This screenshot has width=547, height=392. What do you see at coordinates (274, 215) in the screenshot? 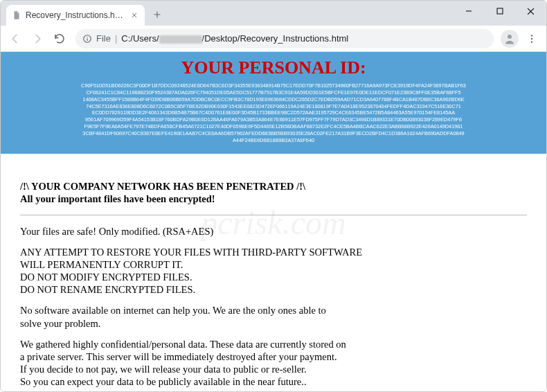
I see `divider` at bounding box center [274, 215].